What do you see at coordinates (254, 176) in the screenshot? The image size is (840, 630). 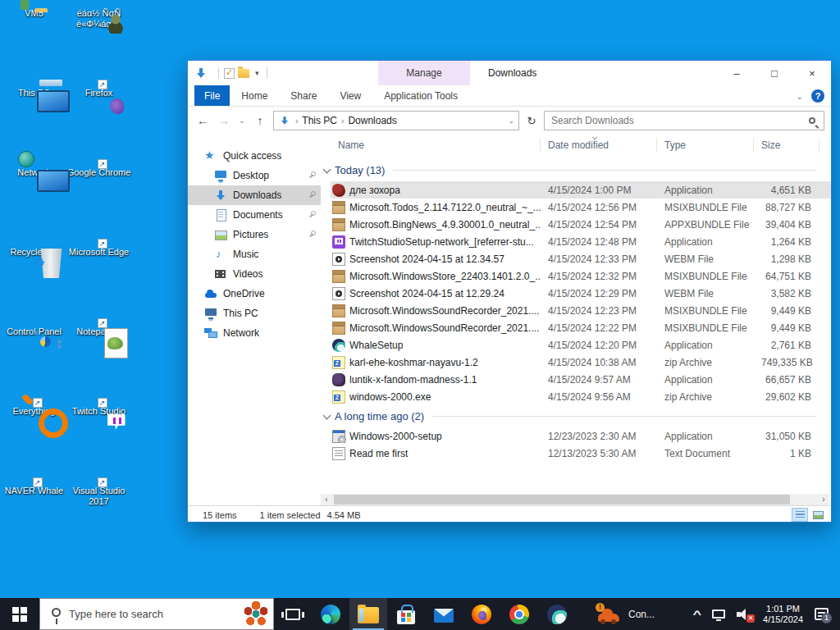 I see `sidebar-item-desktop: Desktop` at bounding box center [254, 176].